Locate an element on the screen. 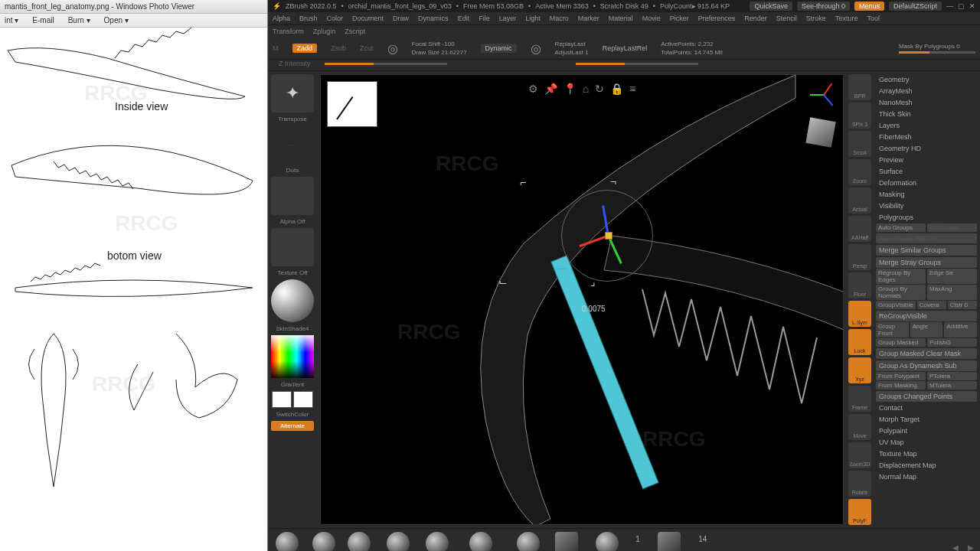 This screenshot has width=980, height=551. pv-menu-email: E-mail is located at coordinates (43, 20).